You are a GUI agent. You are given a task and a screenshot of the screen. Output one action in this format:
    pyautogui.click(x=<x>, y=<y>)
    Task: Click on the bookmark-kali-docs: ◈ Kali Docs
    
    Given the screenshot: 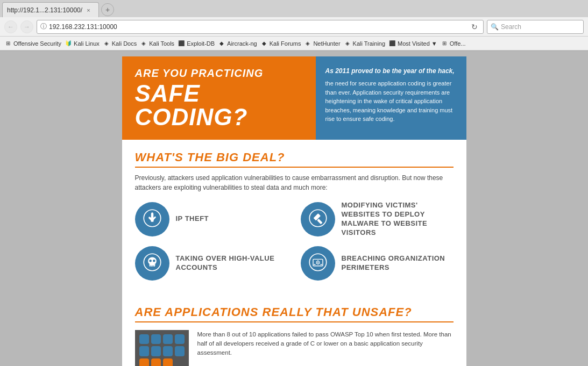 What is the action you would take?
    pyautogui.click(x=119, y=44)
    